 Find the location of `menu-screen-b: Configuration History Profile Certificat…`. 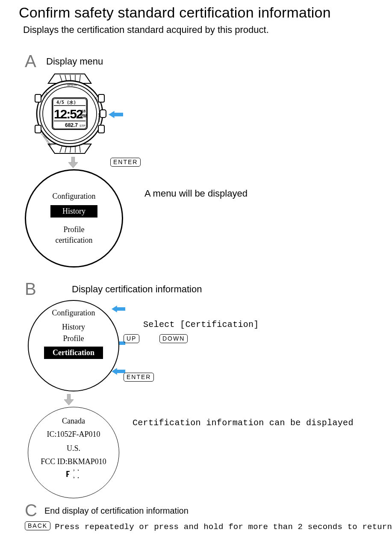

menu-screen-b: Configuration History Profile Certificat… is located at coordinates (74, 346).